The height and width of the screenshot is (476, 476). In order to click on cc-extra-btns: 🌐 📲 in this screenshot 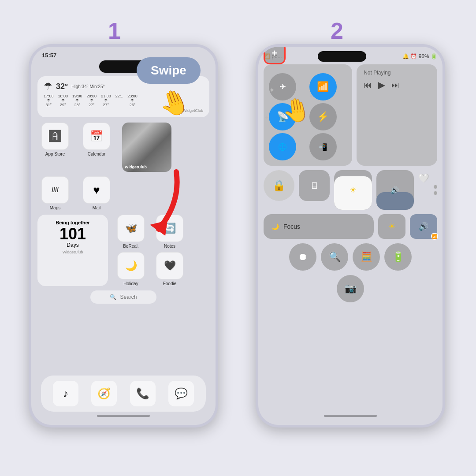, I will do `click(308, 147)`.